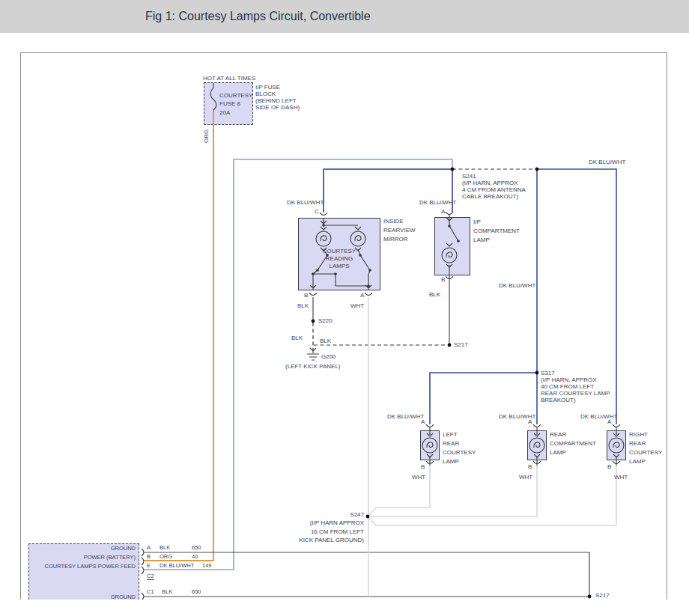 Image resolution: width=689 pixels, height=616 pixels. I want to click on left-rear-courtesy-lamp-box, so click(430, 445).